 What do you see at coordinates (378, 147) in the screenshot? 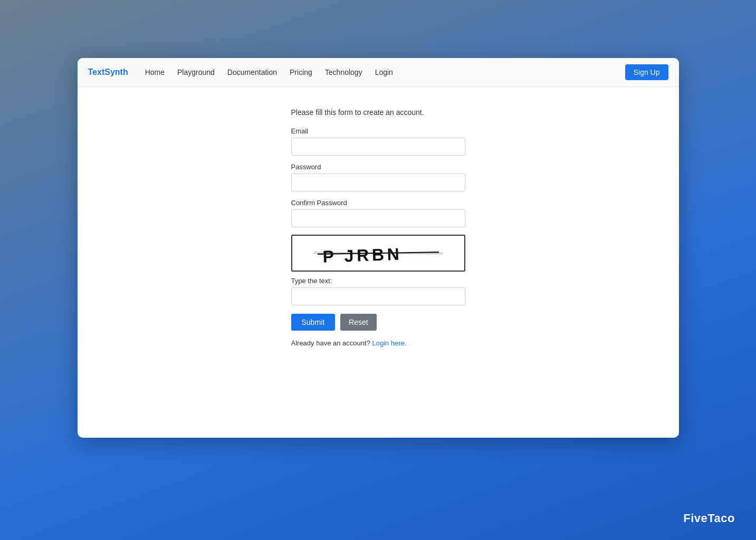
I see `email-input` at bounding box center [378, 147].